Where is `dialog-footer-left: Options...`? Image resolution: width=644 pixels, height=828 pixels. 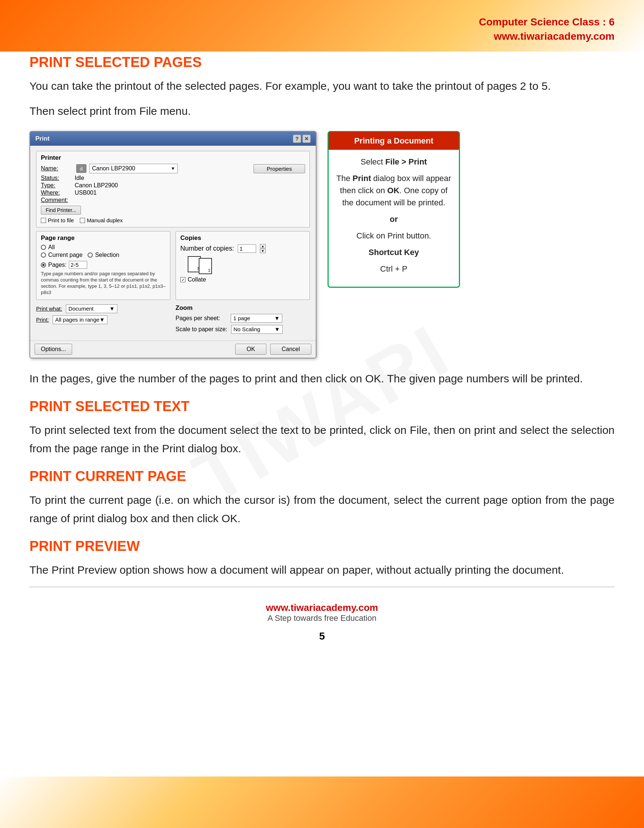
dialog-footer-left: Options... is located at coordinates (53, 350).